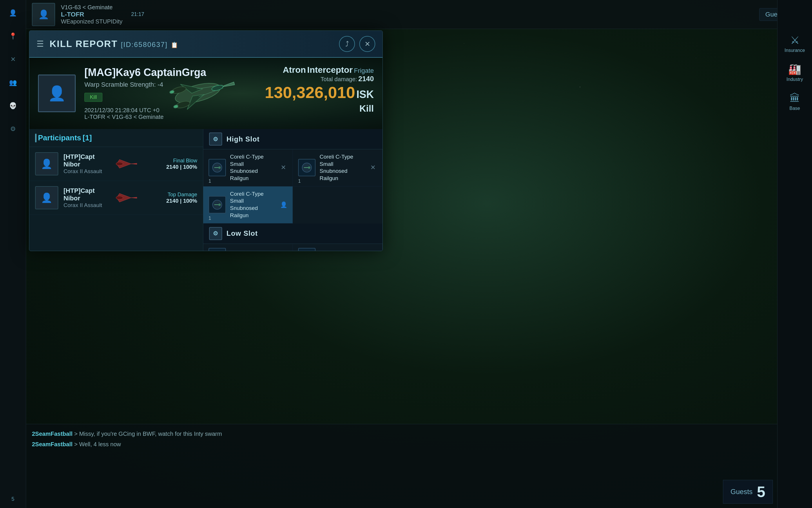  What do you see at coordinates (748, 492) in the screenshot?
I see `bottom-right-panels: Guests 5` at bounding box center [748, 492].